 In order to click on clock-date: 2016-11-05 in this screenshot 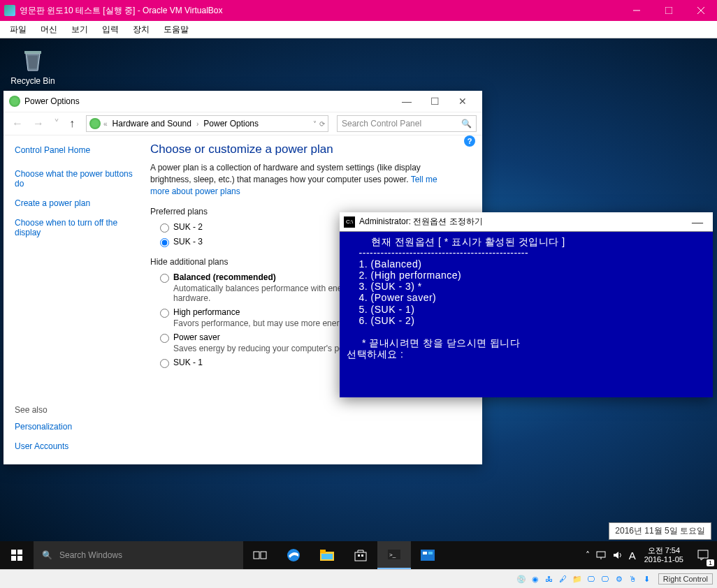, I will do `click(664, 560)`.